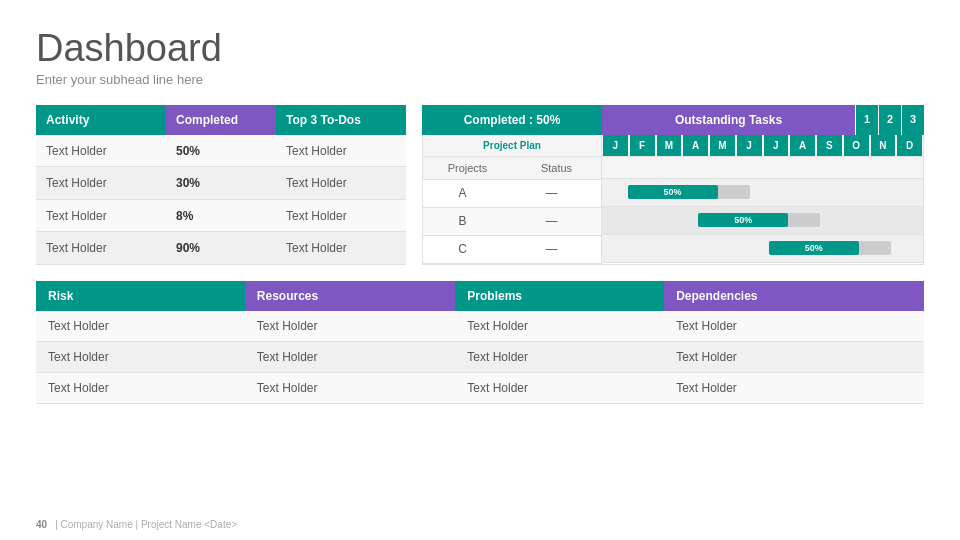  What do you see at coordinates (221, 120) in the screenshot?
I see `col-completed: Completed` at bounding box center [221, 120].